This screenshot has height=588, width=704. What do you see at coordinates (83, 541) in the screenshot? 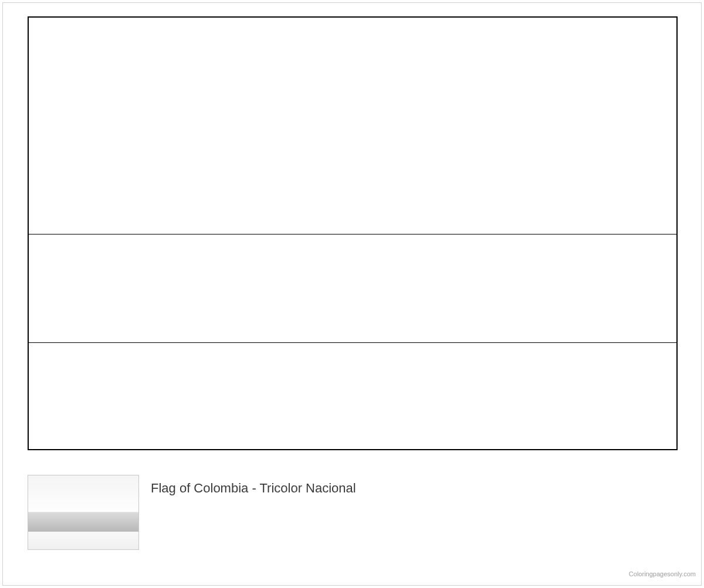
I see `mini-flag-stripe-bottom` at bounding box center [83, 541].